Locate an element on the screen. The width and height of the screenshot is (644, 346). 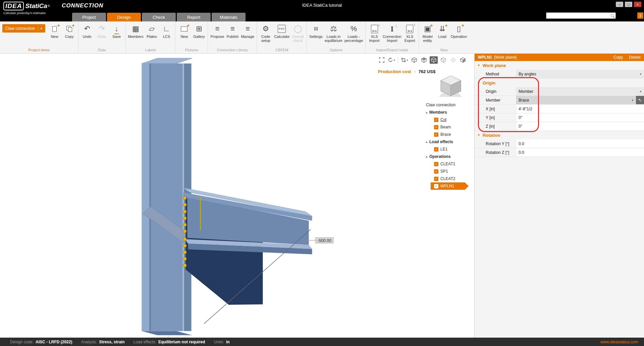
minimize-button: – is located at coordinates (620, 4).